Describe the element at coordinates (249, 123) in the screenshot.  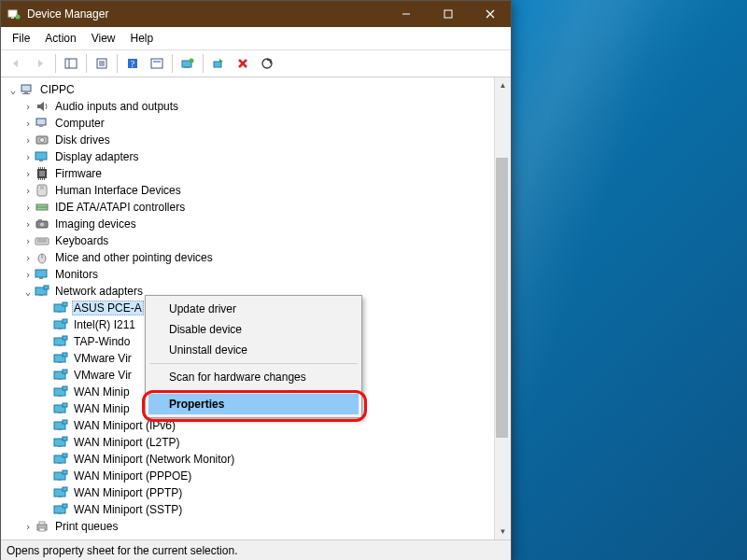
I see `tree-category: ›Computer` at that location.